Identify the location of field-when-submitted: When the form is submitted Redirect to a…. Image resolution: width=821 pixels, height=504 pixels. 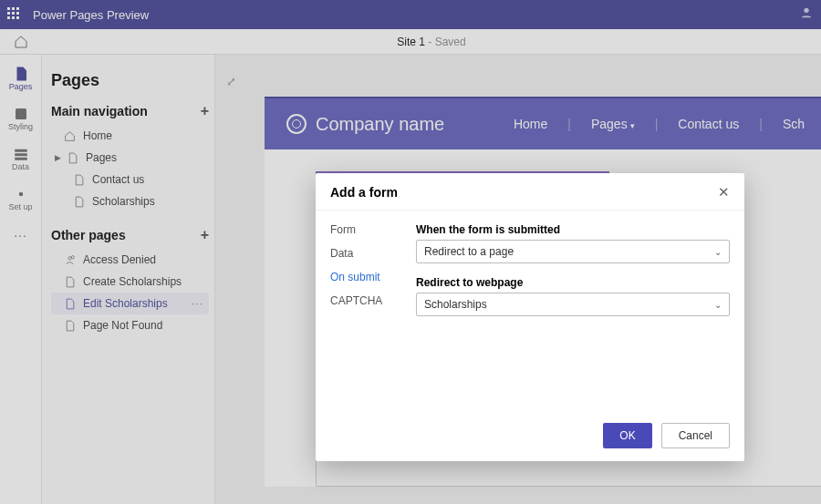
(573, 243).